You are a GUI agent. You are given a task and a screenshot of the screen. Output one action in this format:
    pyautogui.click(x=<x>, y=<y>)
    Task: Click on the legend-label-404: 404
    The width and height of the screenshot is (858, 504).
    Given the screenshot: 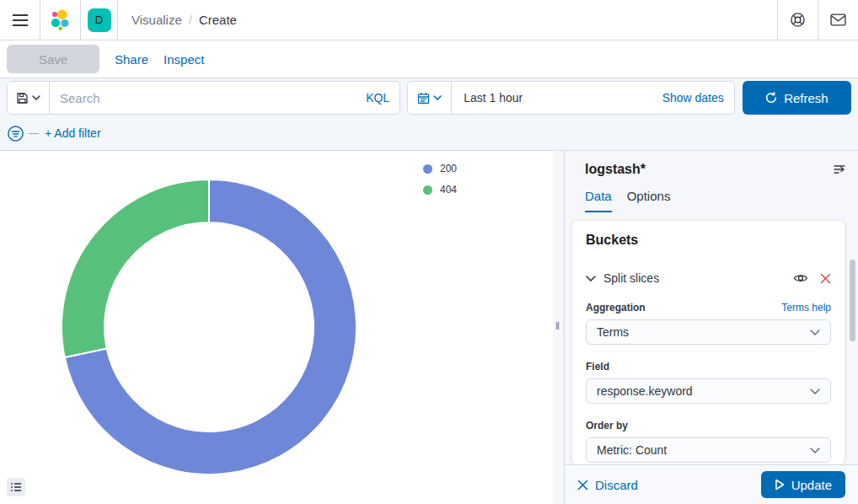 What is the action you would take?
    pyautogui.click(x=448, y=190)
    